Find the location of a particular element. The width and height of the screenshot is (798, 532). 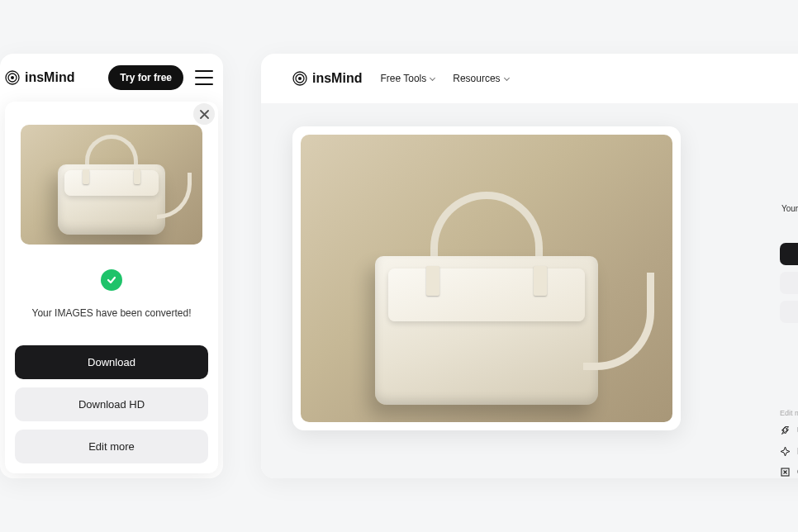

upscaler-icon is located at coordinates (785, 431).